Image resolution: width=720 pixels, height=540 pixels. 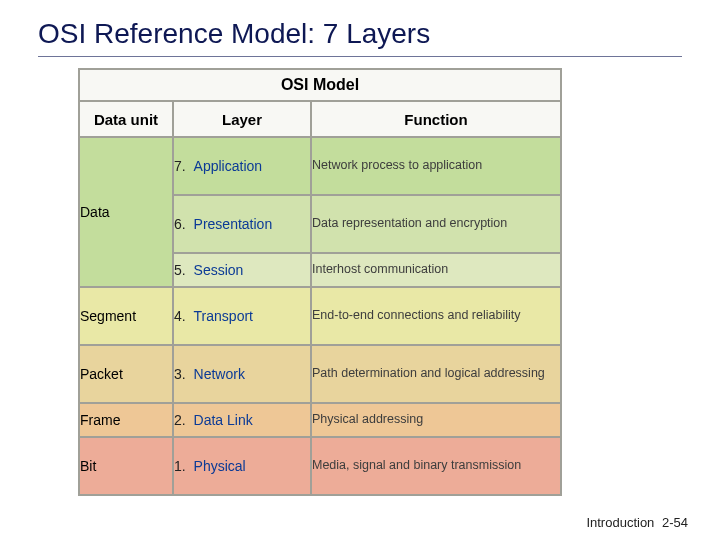 What do you see at coordinates (242, 374) in the screenshot?
I see `layer-cell-network: 3. Network` at bounding box center [242, 374].